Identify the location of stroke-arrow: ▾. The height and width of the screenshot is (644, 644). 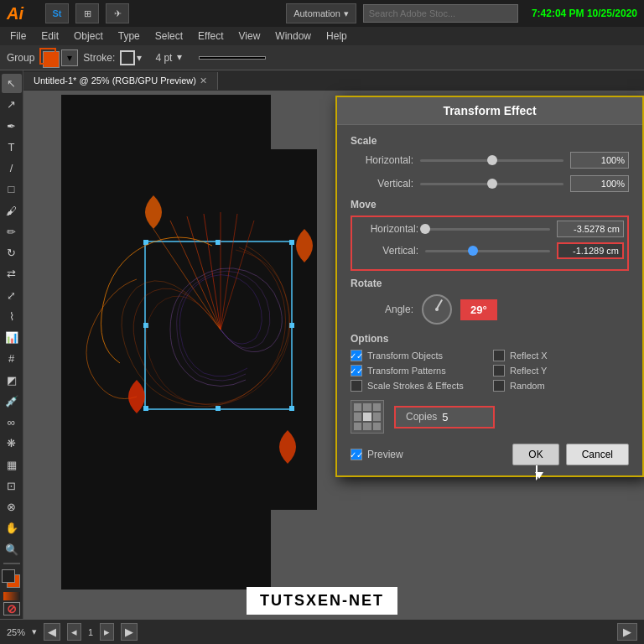
(143, 58).